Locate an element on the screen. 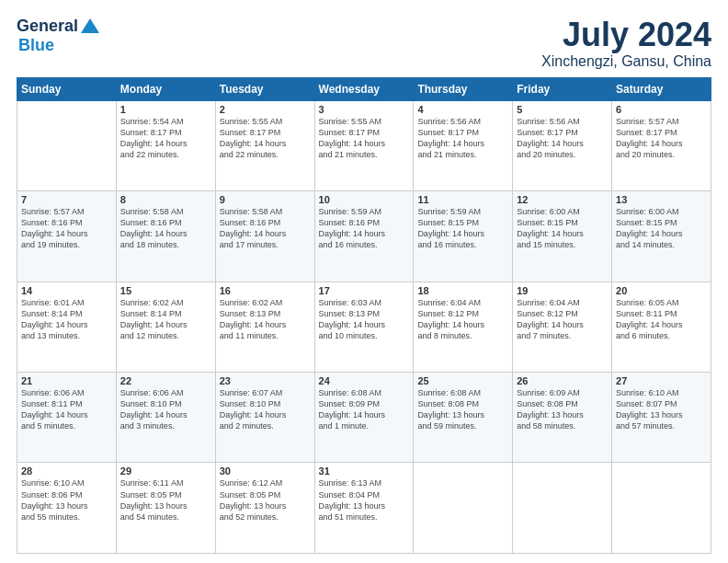 The image size is (728, 563). day-number: 28 is located at coordinates (66, 471).